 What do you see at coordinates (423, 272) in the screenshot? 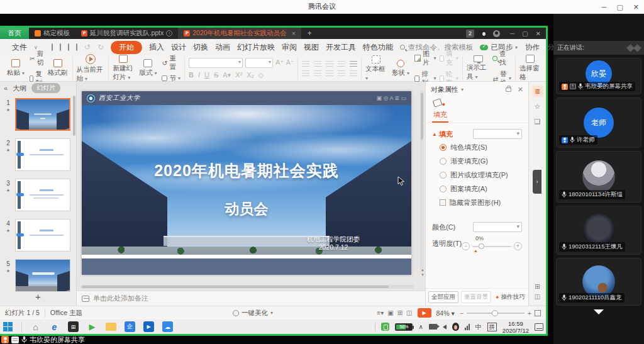
I see `scroll-arrows: ▲▼` at bounding box center [423, 272].